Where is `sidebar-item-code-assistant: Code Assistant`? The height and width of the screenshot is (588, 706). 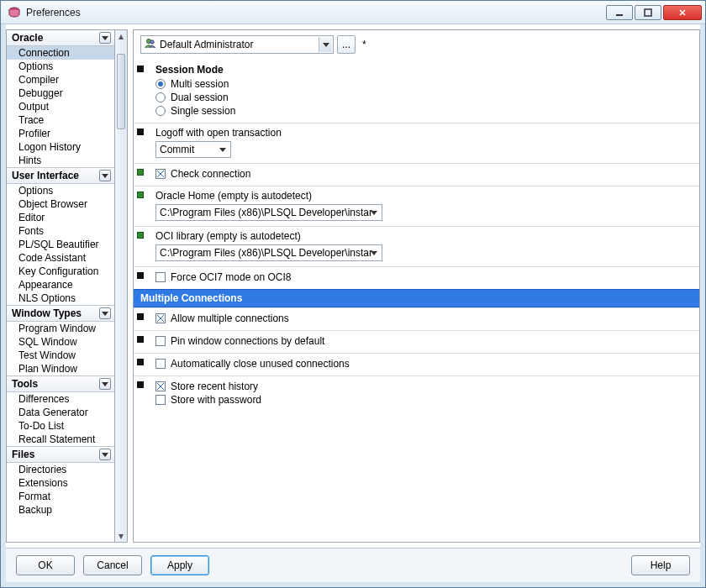 sidebar-item-code-assistant: Code Assistant is located at coordinates (61, 258).